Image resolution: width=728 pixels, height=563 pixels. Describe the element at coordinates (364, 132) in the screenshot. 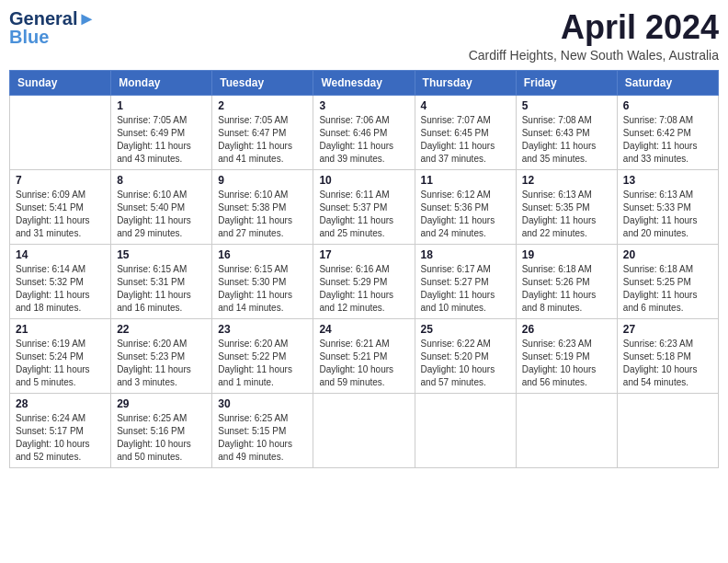

I see `calendar-cell: 3Sunrise: 7:06 AMSunset: 6:46 PMDaylight…` at that location.